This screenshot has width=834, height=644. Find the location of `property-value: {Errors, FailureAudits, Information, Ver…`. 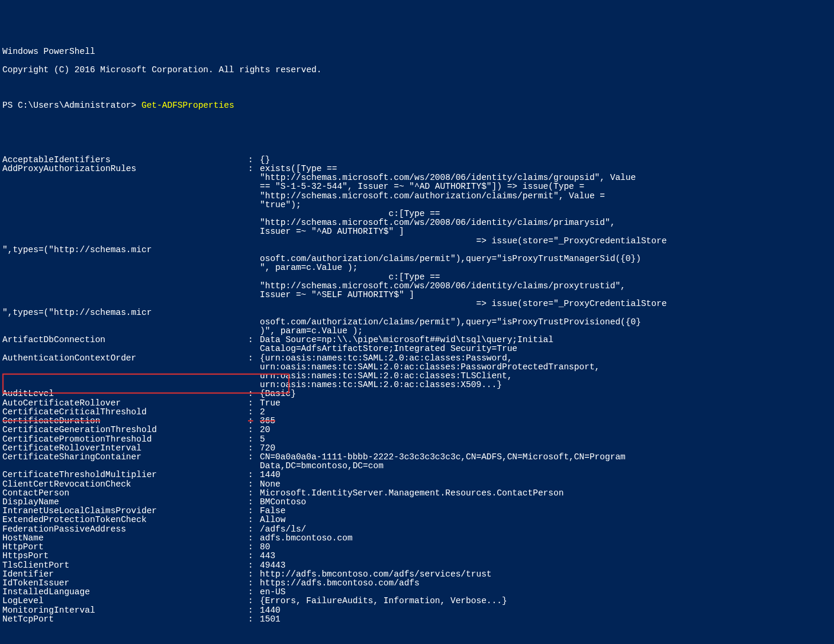

property-value: {Errors, FailureAudits, Information, Ver… is located at coordinates (546, 601).